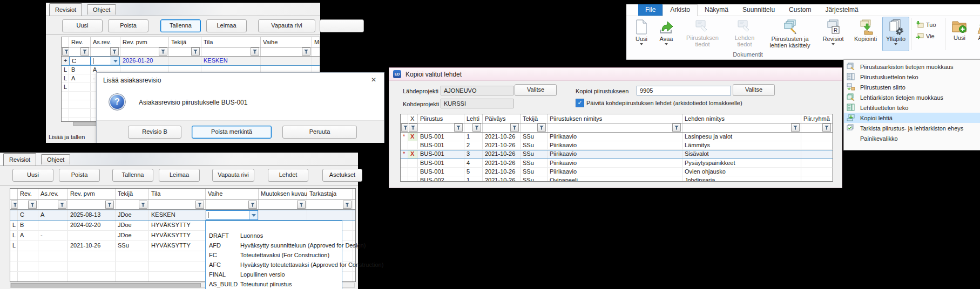 Image resolution: width=980 pixels, height=289 pixels. Describe the element at coordinates (666, 34) in the screenshot. I see `avaa-ribbon-button: Avaa` at that location.